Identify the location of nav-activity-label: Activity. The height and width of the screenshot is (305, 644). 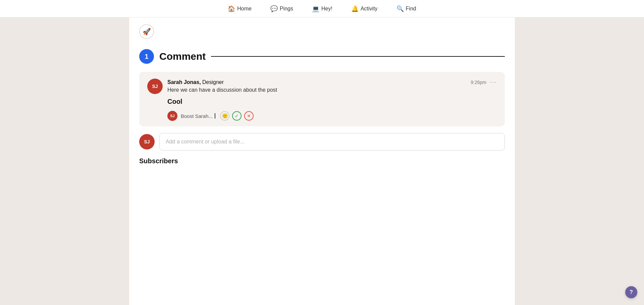
(369, 9).